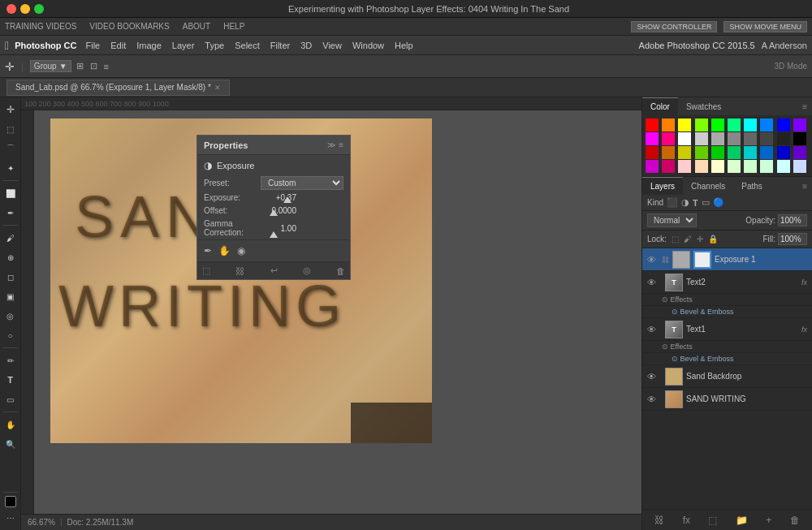  Describe the element at coordinates (793, 239) in the screenshot. I see `fill-input: 100%` at that location.